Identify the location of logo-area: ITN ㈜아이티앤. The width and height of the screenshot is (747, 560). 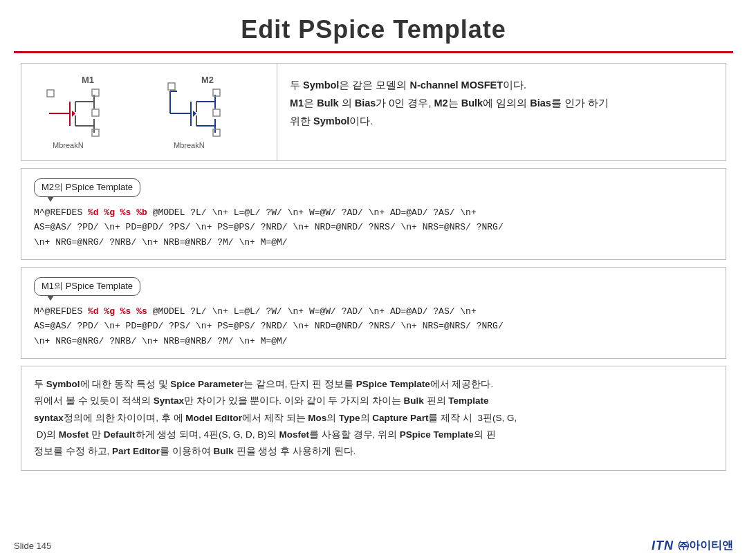
(692, 546).